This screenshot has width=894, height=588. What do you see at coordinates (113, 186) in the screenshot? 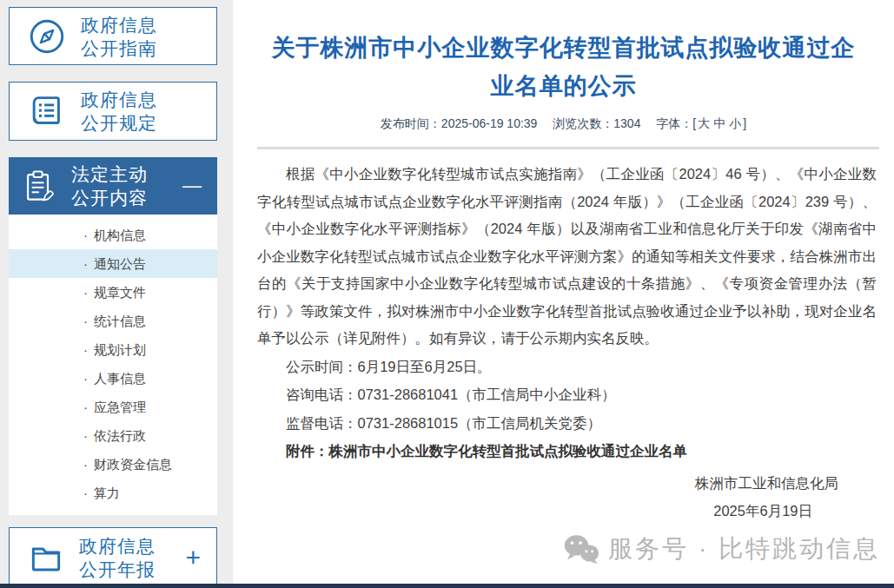
I see `sidebar-section-statutory-disclosure: 法定主动 公开内容 —` at bounding box center [113, 186].